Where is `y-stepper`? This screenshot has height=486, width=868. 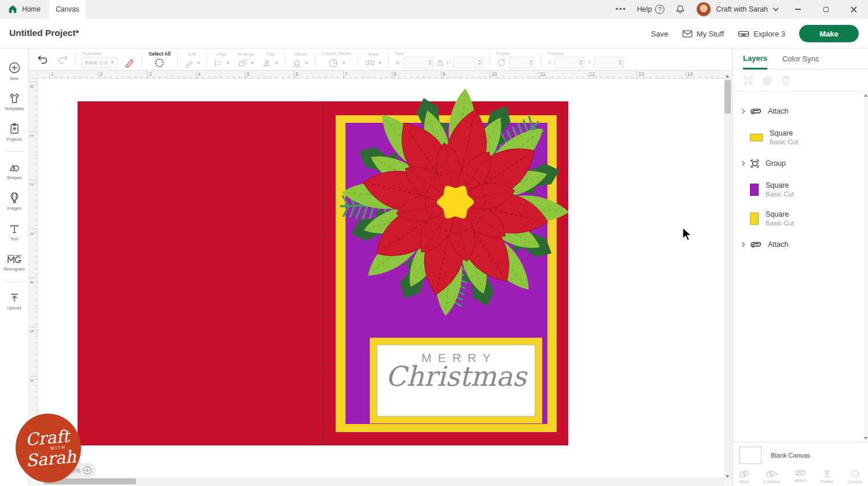
y-stepper is located at coordinates (620, 63).